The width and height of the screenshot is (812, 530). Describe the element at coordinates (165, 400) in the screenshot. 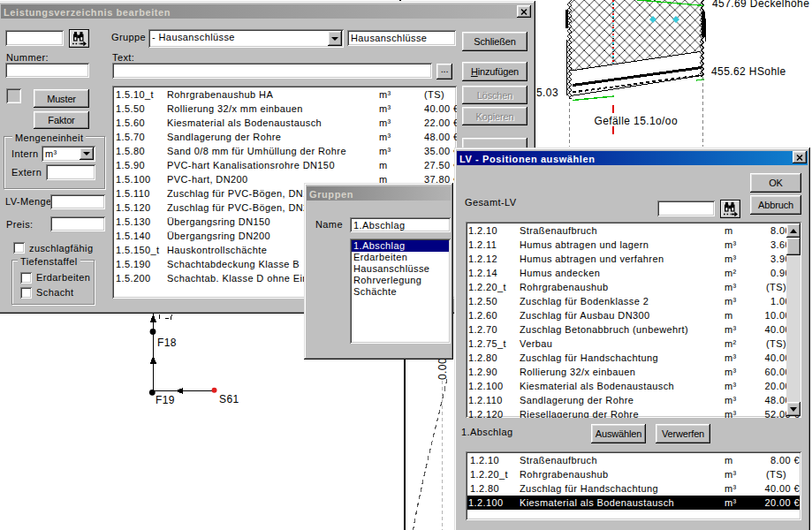

I see `svg-text: F19` at that location.